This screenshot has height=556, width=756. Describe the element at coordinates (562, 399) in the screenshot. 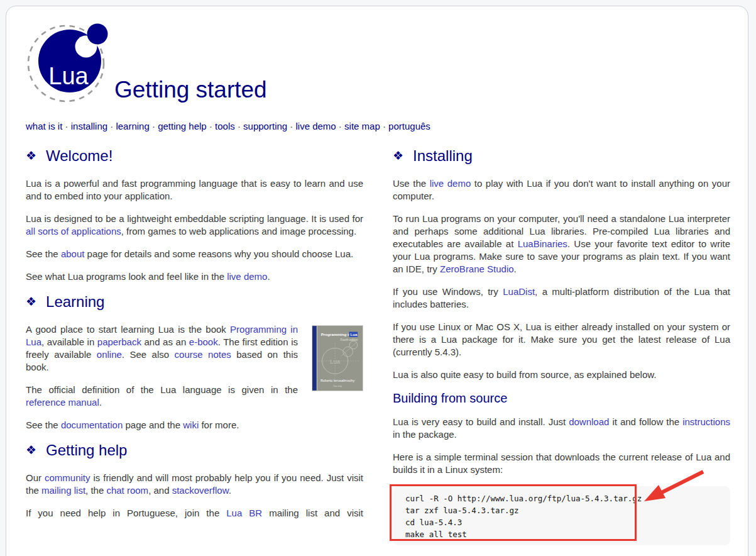

I see `subsection-heading: Building from source` at that location.